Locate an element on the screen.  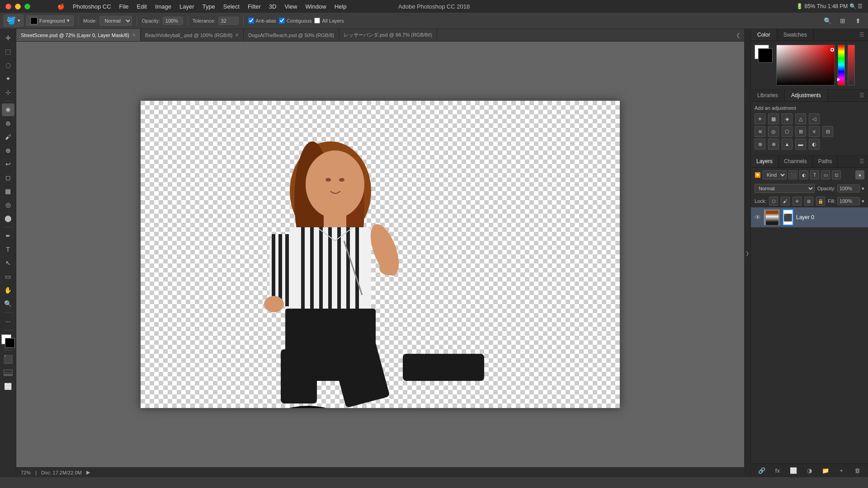
zoom-tool: 🔍 is located at coordinates (8, 304).